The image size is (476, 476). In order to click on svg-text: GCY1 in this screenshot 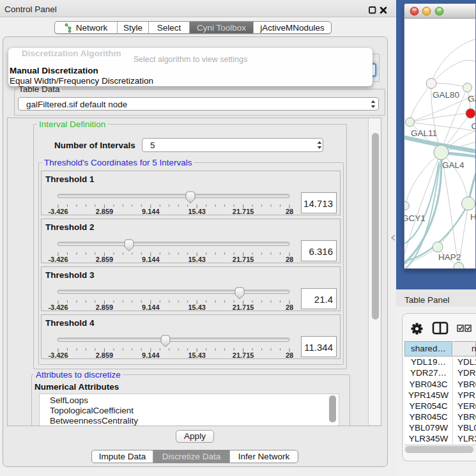, I will do `click(415, 219)`.